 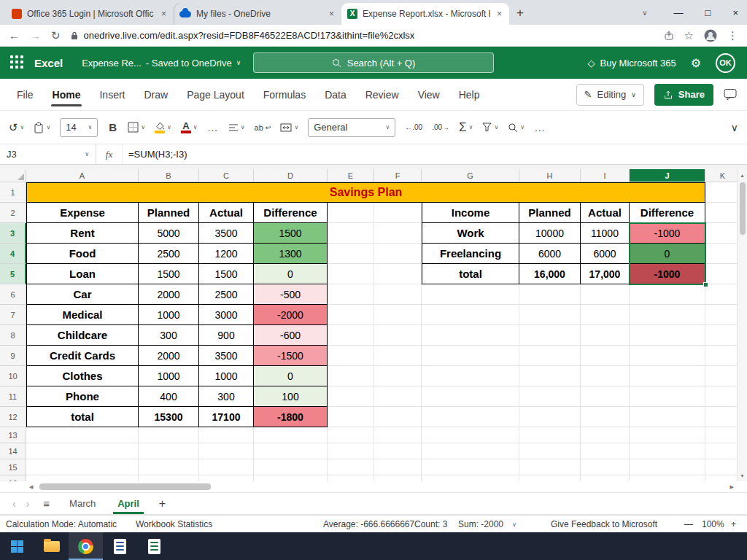 I want to click on bold-button: B, so click(x=112, y=127).